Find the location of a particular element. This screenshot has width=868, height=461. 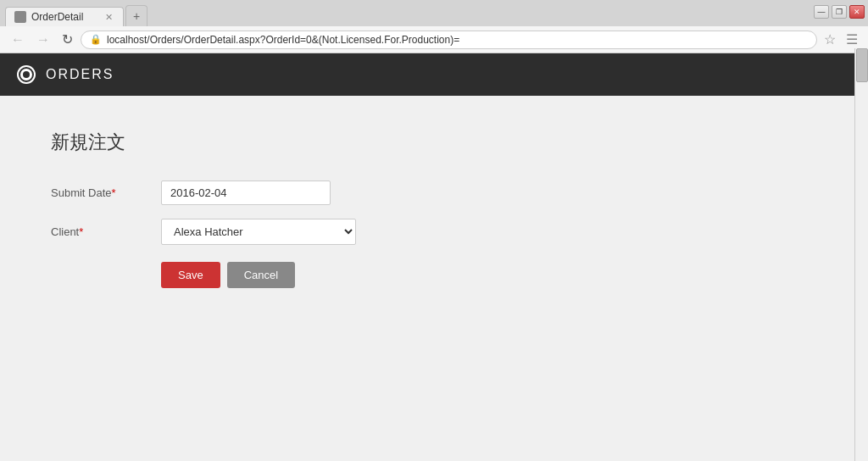

client-required: * is located at coordinates (81, 232).